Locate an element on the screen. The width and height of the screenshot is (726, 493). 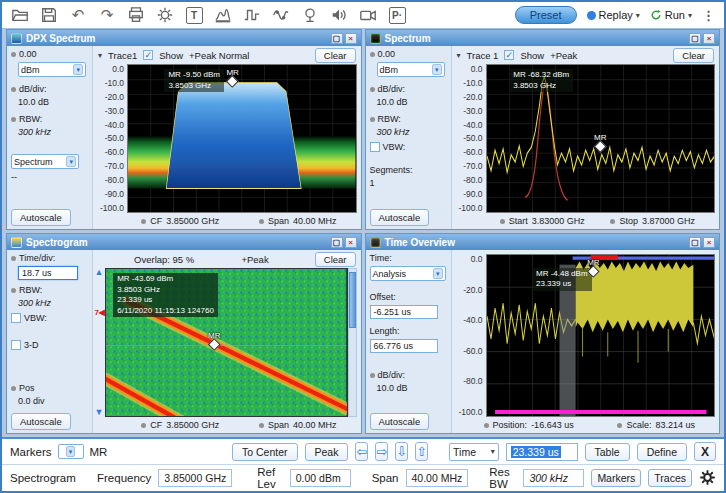
dpx-plot: MR -9.50 dBm3.8503 GHz MR is located at coordinates (242, 138).